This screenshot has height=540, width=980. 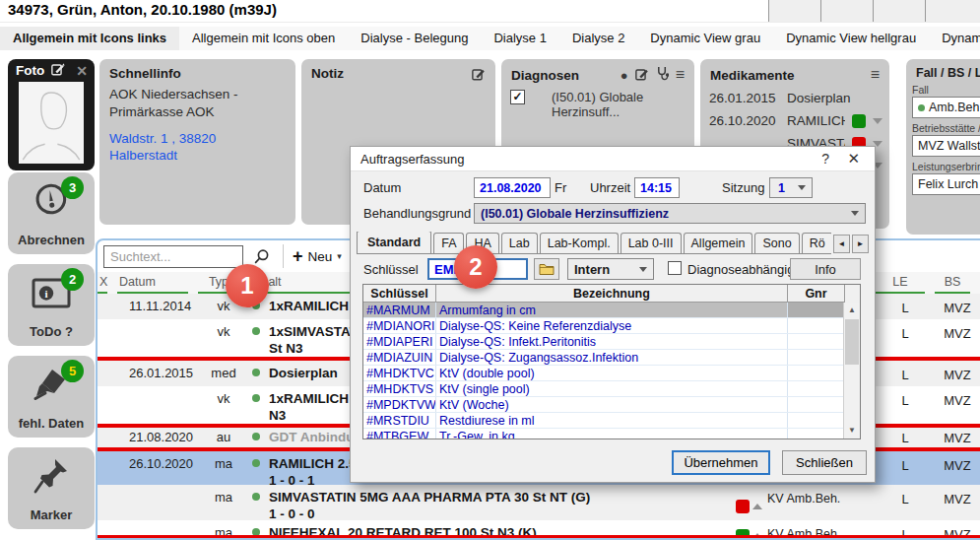 What do you see at coordinates (317, 256) in the screenshot?
I see `neu-button: + Neu ▾` at bounding box center [317, 256].